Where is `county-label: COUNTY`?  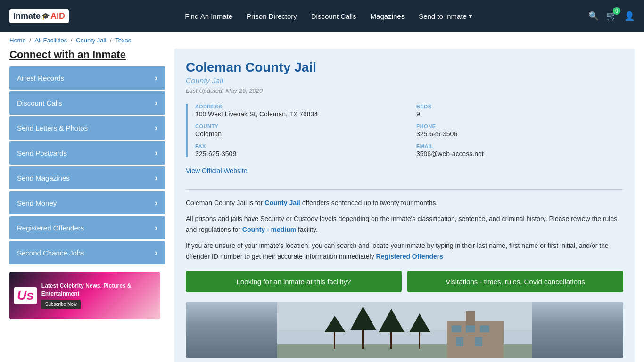
county-label: COUNTY is located at coordinates (299, 126).